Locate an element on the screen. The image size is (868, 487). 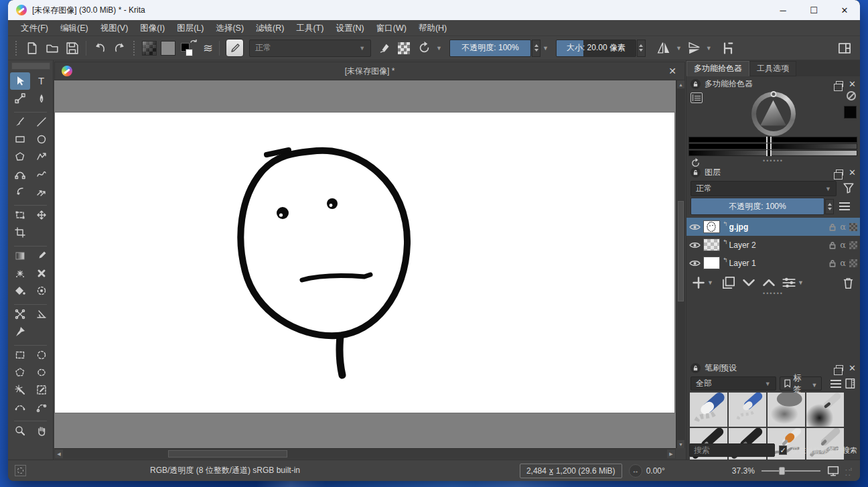
tool-elliptical-selection is located at coordinates (42, 355).